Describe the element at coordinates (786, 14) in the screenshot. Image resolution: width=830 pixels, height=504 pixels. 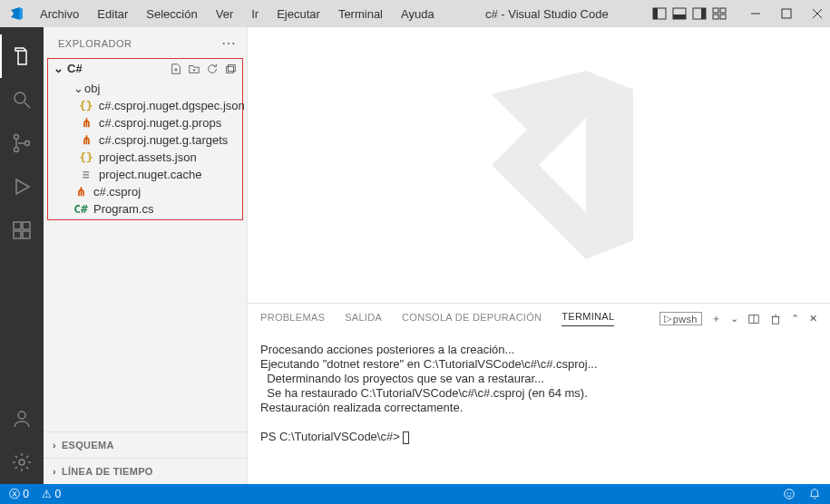
I see `window-maximize-icon` at that location.